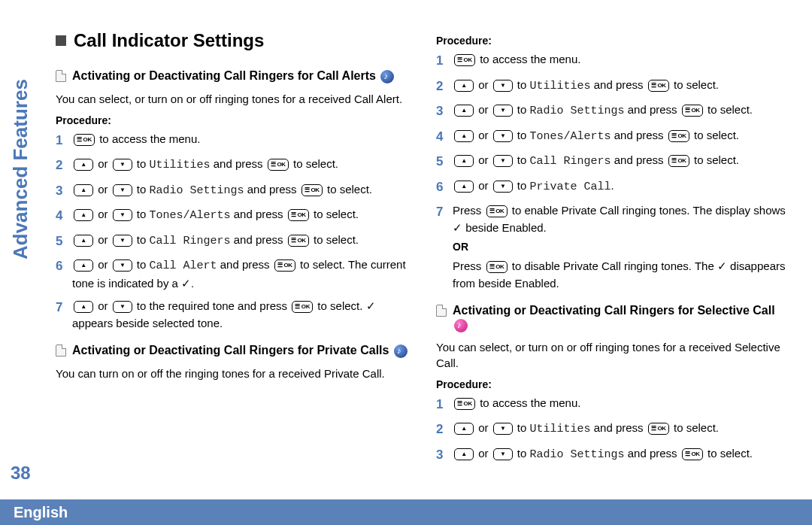 Image resolution: width=812 pixels, height=525 pixels. I want to click on menu-item: Private Call, so click(571, 187).